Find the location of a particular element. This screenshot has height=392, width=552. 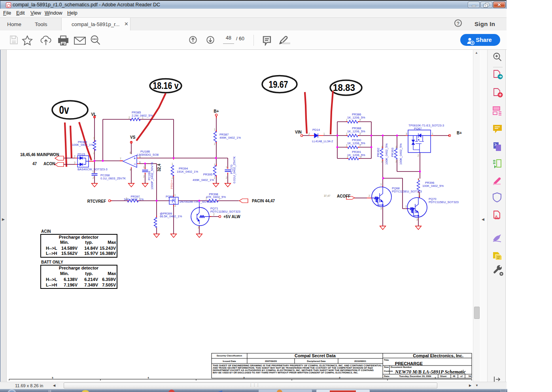

svg-text: 0.01U_0402_25V7K is located at coordinates (234, 170).